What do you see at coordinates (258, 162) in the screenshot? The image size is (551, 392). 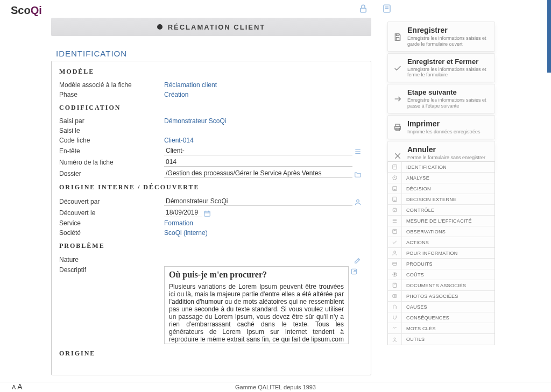 I see `numero-input` at bounding box center [258, 162].